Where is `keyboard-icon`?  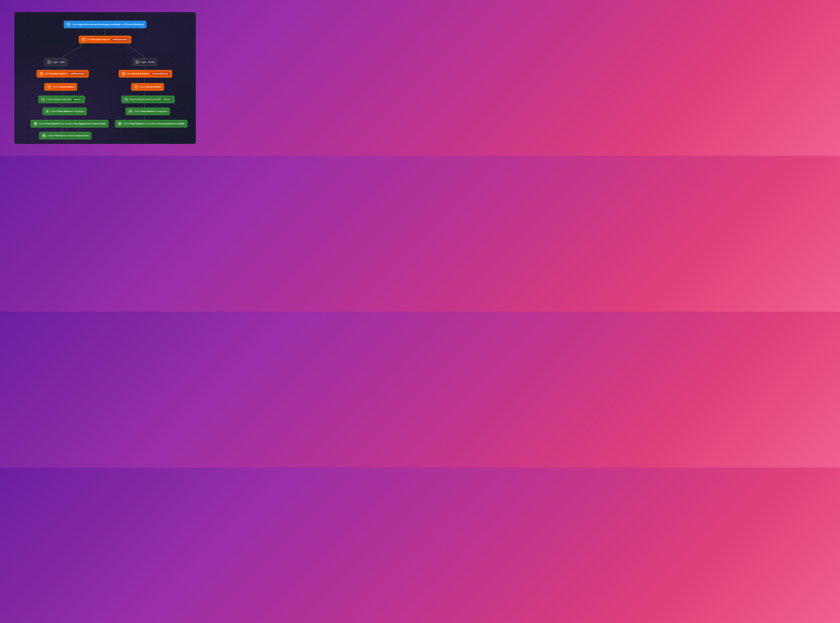
keyboard-icon is located at coordinates (84, 39).